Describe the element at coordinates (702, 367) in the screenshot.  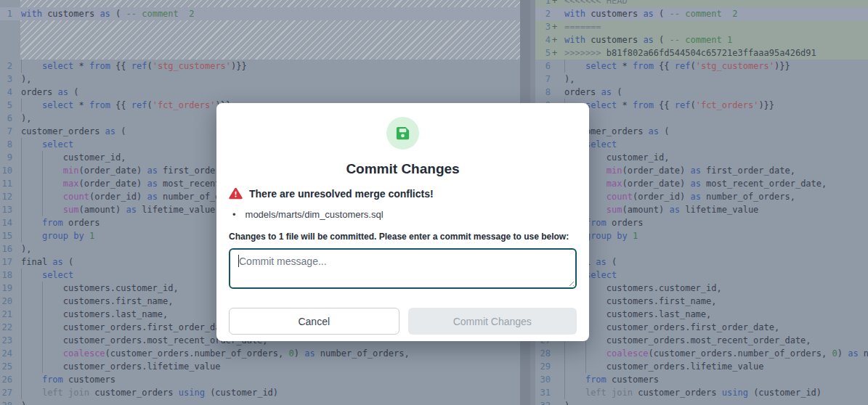
I see `code-line: 29 customer_orders.lifetime_value` at that location.